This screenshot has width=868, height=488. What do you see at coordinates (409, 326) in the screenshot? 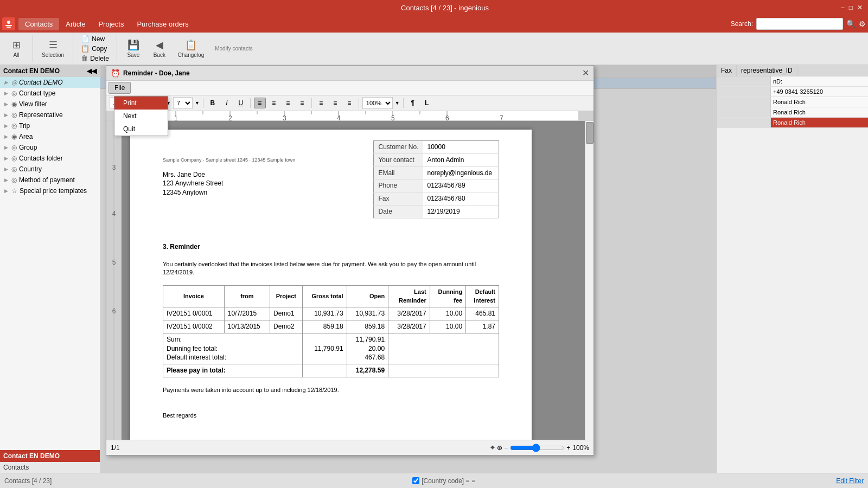
I see `inv2-last: 3/28/2017` at bounding box center [409, 326].